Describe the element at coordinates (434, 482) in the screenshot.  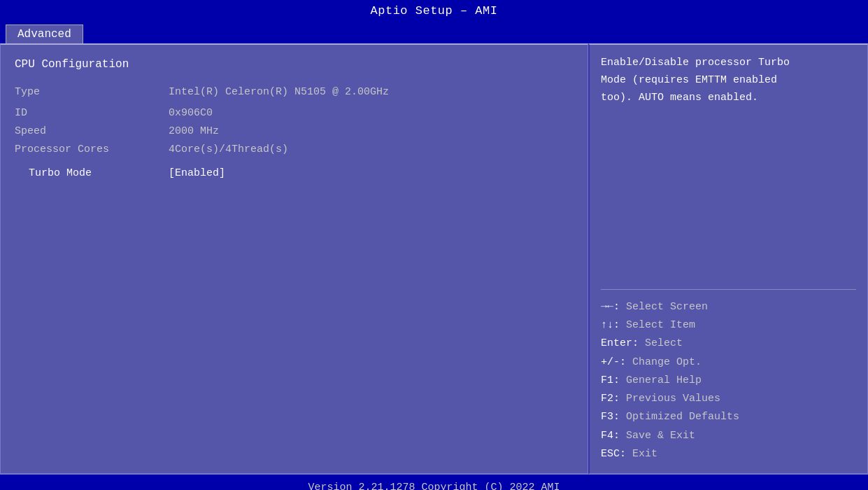
I see `footer: Version 2.21.1278 Copyright (C) 2022 AMI` at that location.